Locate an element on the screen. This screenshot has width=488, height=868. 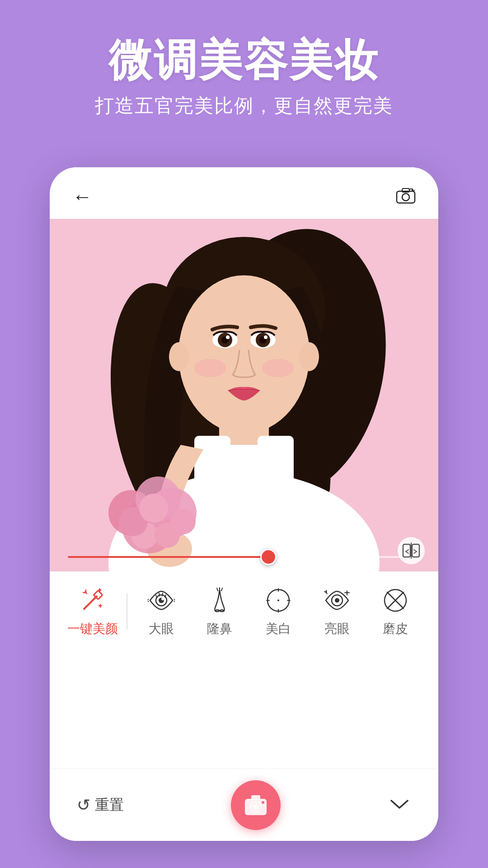
chevron-down-icon is located at coordinates (399, 804).